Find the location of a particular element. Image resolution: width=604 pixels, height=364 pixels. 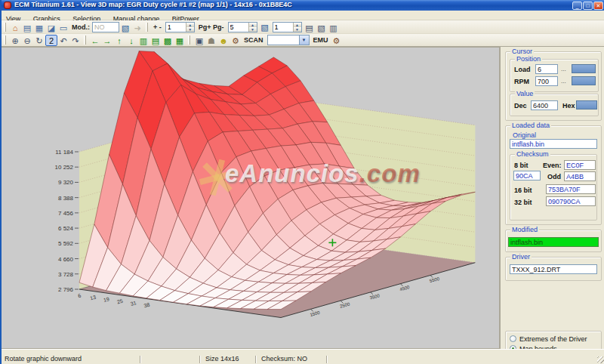

position-group-label: Position is located at coordinates (528, 59).